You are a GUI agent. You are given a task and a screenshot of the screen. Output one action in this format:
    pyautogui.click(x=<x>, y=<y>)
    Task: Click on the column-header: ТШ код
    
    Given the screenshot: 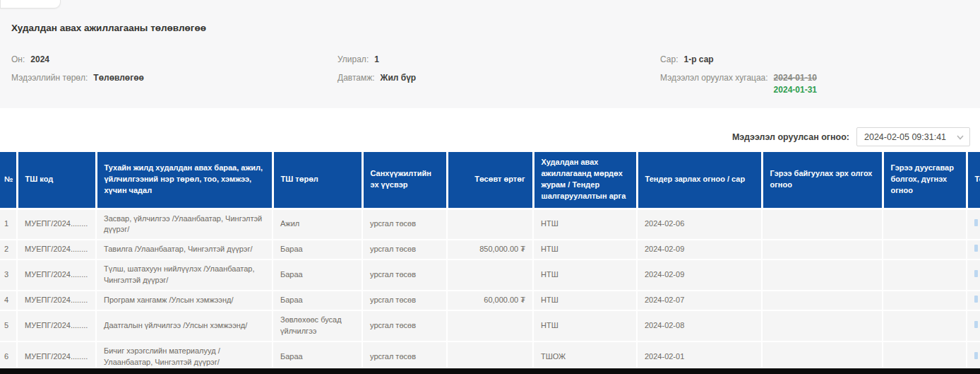 What is the action you would take?
    pyautogui.click(x=56, y=180)
    